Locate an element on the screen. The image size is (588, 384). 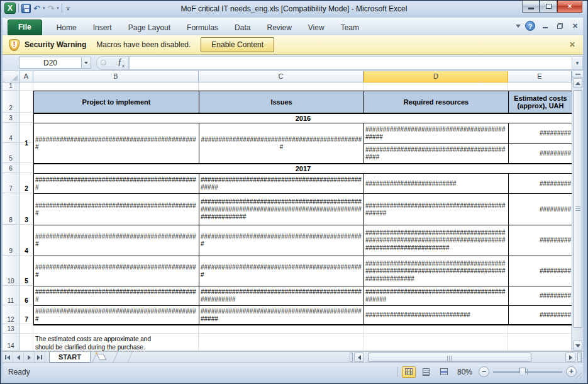
close-button: ✕ is located at coordinates (570, 6).